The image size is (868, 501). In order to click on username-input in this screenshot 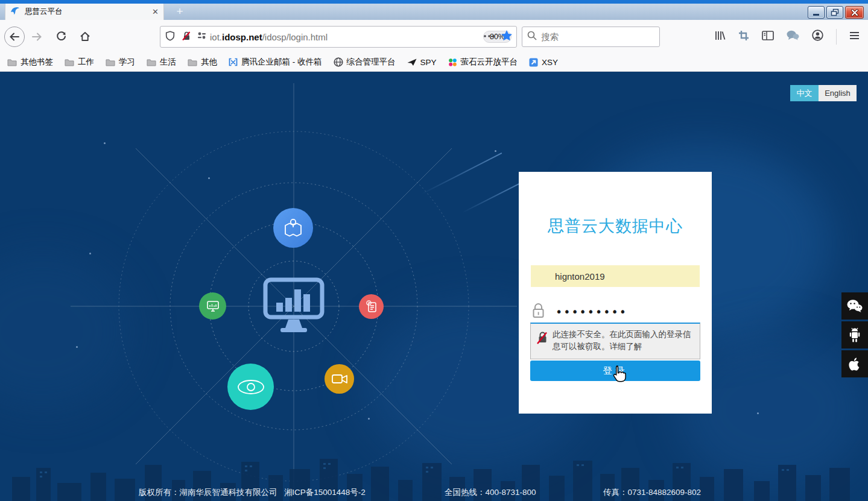, I will do `click(615, 276)`.